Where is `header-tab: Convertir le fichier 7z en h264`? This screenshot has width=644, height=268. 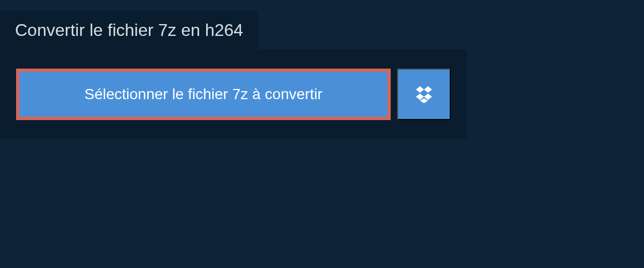 header-tab: Convertir le fichier 7z en h264 is located at coordinates (129, 30).